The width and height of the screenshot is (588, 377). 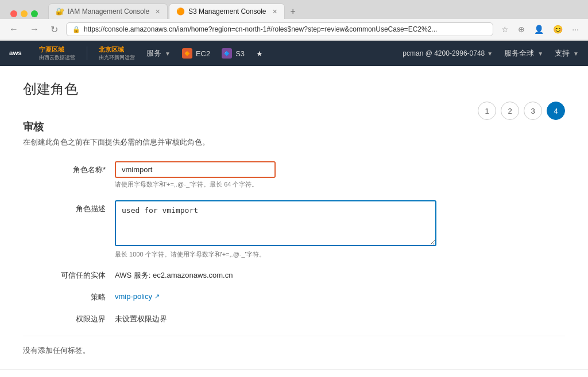 I want to click on step-4-button: 4, so click(x=556, y=111).